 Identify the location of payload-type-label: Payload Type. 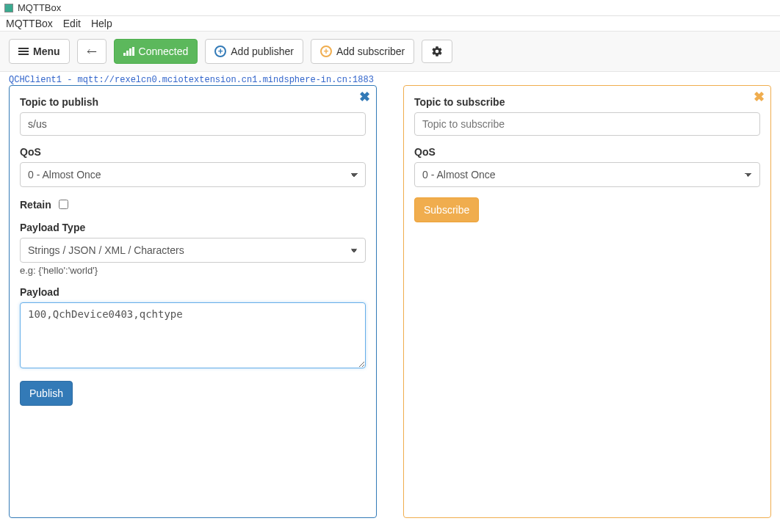
(192, 227).